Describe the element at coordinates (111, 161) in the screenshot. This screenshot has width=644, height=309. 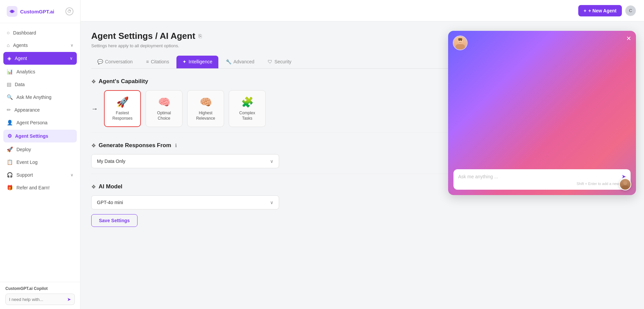
I see `generate-dropdown-value: My Data Only` at that location.